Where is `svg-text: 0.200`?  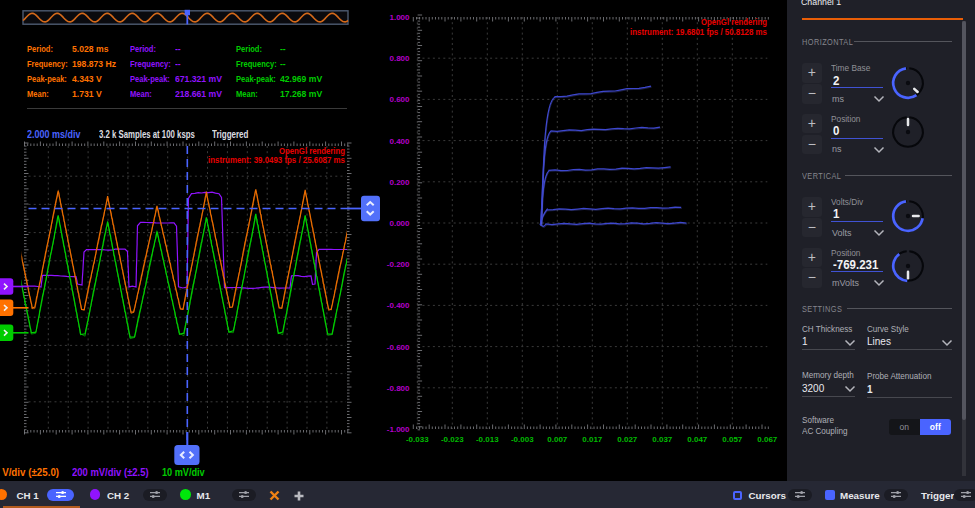 svg-text: 0.200 is located at coordinates (400, 182).